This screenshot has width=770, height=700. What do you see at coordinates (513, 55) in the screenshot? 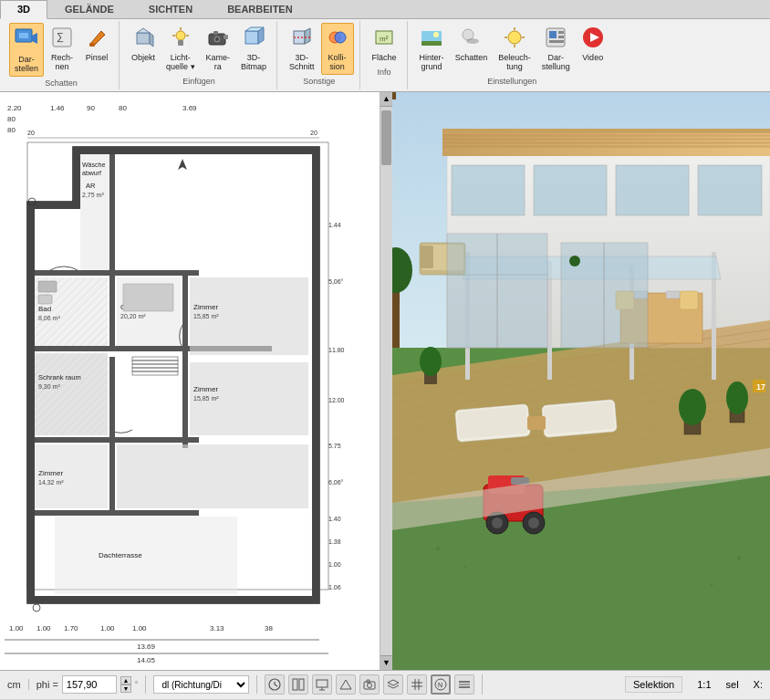
I see `ribbon-group-einstellungen: Hinter-grund Schatten` at bounding box center [513, 55].